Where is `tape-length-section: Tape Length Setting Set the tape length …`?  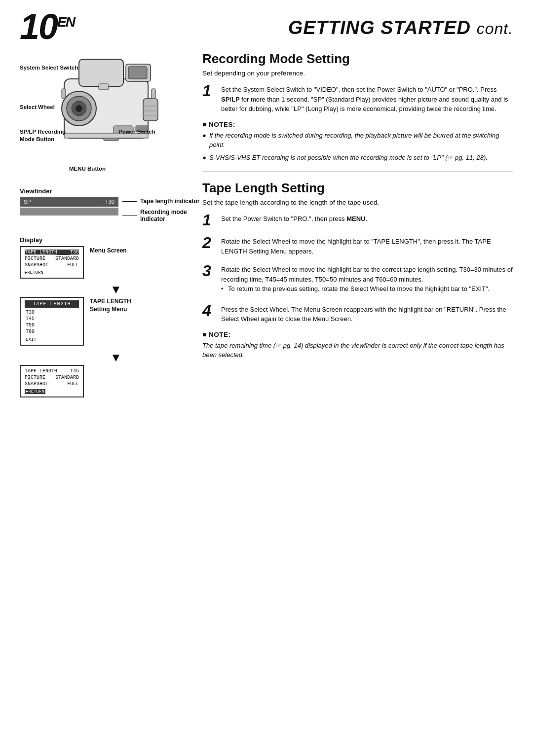 tape-length-section: Tape Length Setting Set the tape length … is located at coordinates (358, 270).